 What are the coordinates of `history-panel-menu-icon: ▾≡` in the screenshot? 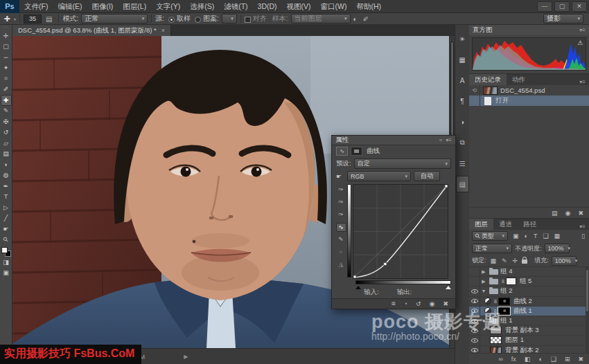 It's located at (584, 82).